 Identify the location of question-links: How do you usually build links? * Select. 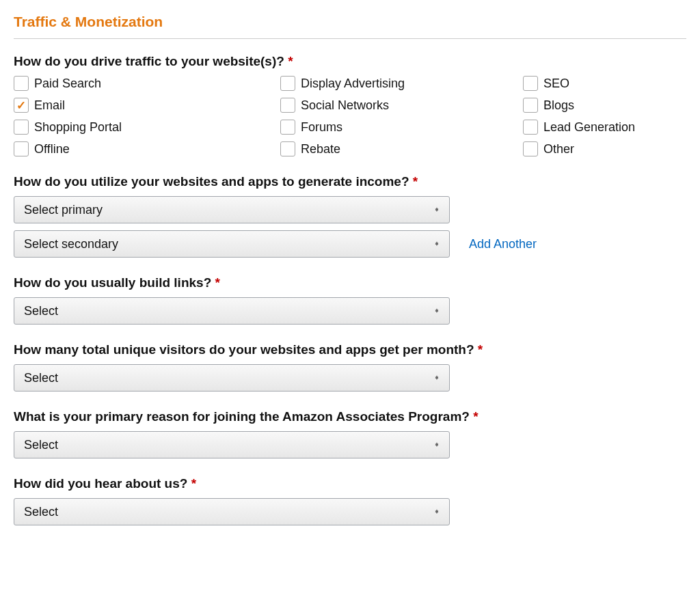
(350, 300).